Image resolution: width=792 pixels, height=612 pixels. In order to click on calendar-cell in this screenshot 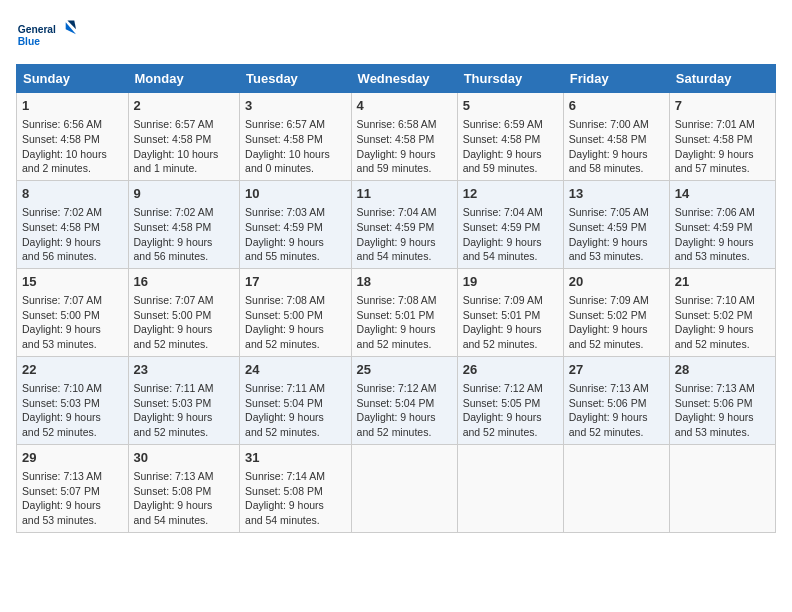, I will do `click(510, 488)`.